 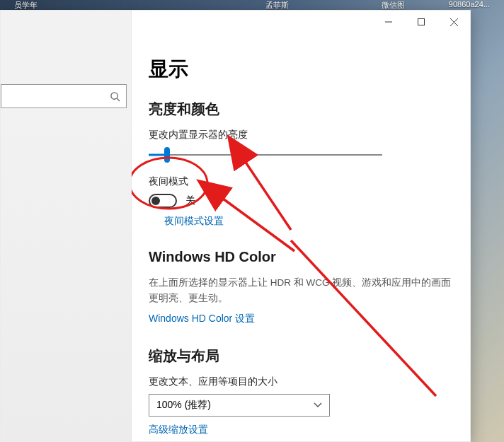 What do you see at coordinates (318, 405) in the screenshot?
I see `chevron-down-icon` at bounding box center [318, 405].